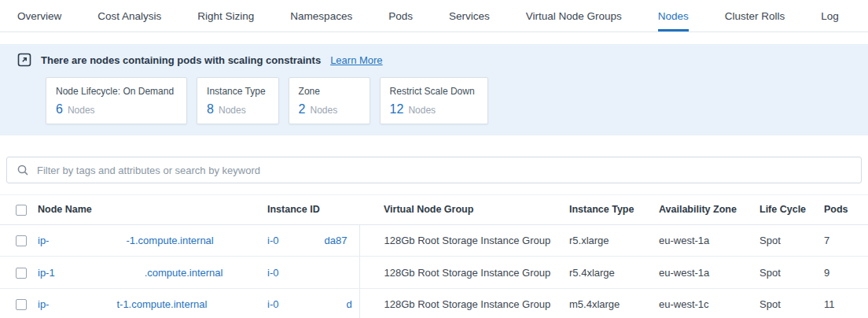 This screenshot has height=318, width=868. What do you see at coordinates (23, 170) in the screenshot?
I see `search-icon` at bounding box center [23, 170].